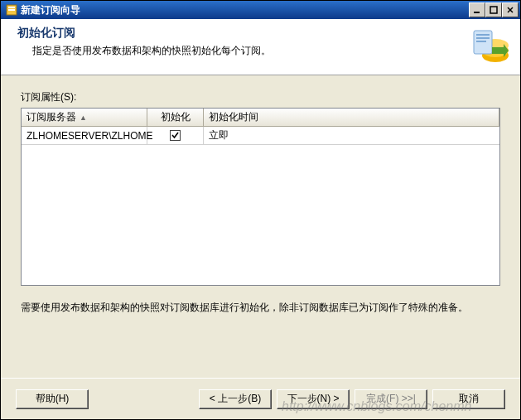  I want to click on back-button: < 上一步(B), so click(235, 399).